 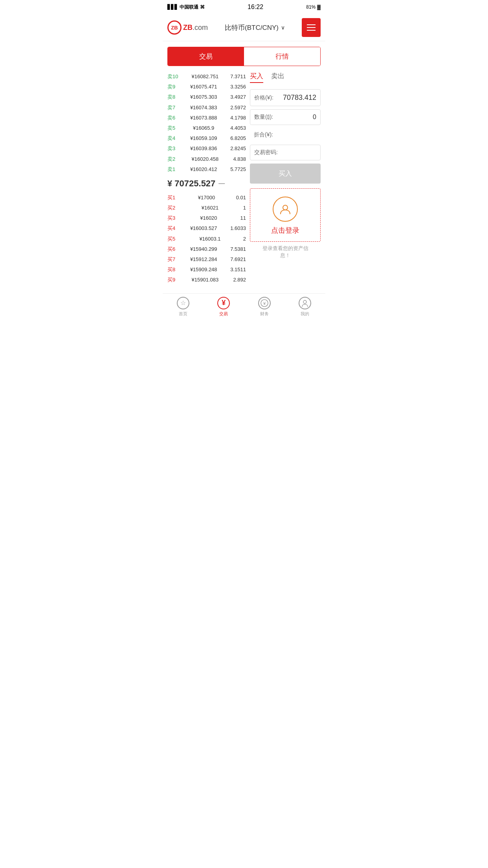 I want to click on tab-trade: 交易, so click(x=206, y=57).